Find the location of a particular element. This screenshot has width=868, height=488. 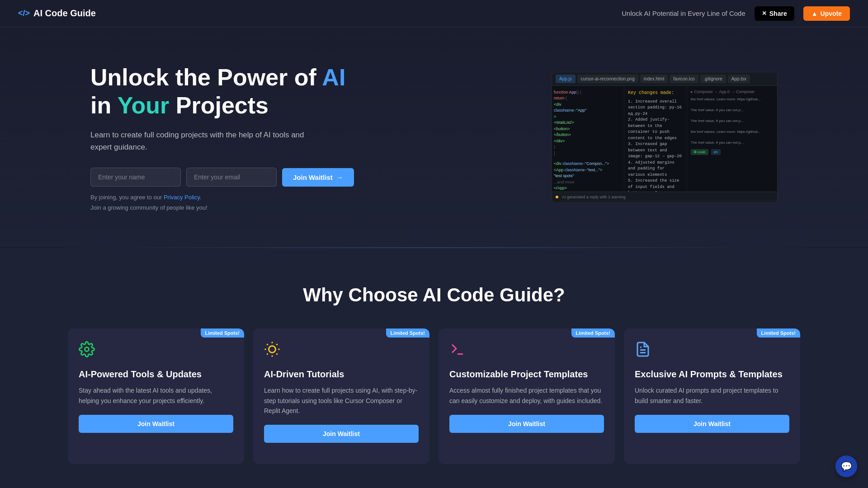

code-preview: App.js cursor-ai-reconnection.png index.… is located at coordinates (665, 137).